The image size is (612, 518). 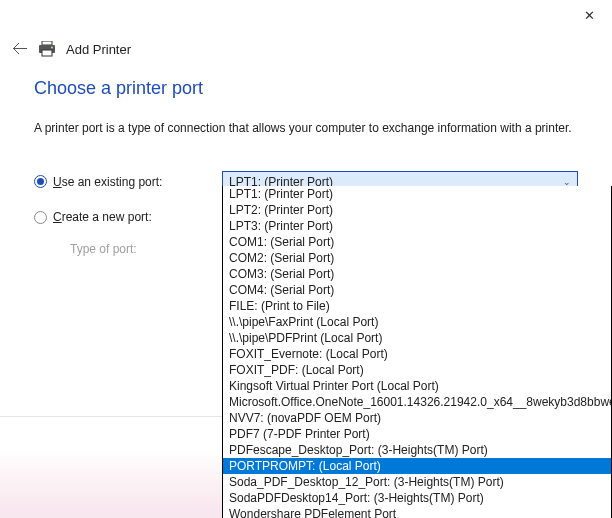 What do you see at coordinates (47, 49) in the screenshot?
I see `printer-icon` at bounding box center [47, 49].